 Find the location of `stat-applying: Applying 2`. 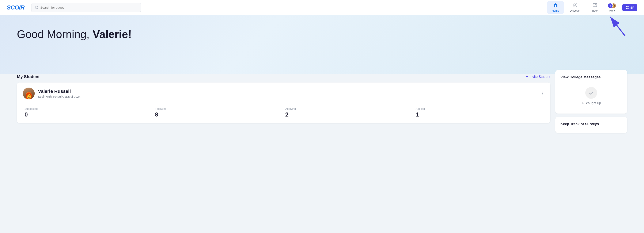

stat-applying: Applying 2 is located at coordinates (349, 112).